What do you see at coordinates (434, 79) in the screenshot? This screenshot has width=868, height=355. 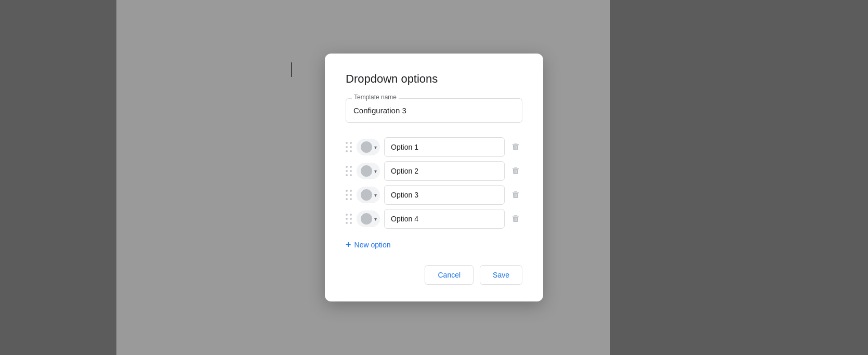 I see `dialog-title: Dropdown options` at bounding box center [434, 79].